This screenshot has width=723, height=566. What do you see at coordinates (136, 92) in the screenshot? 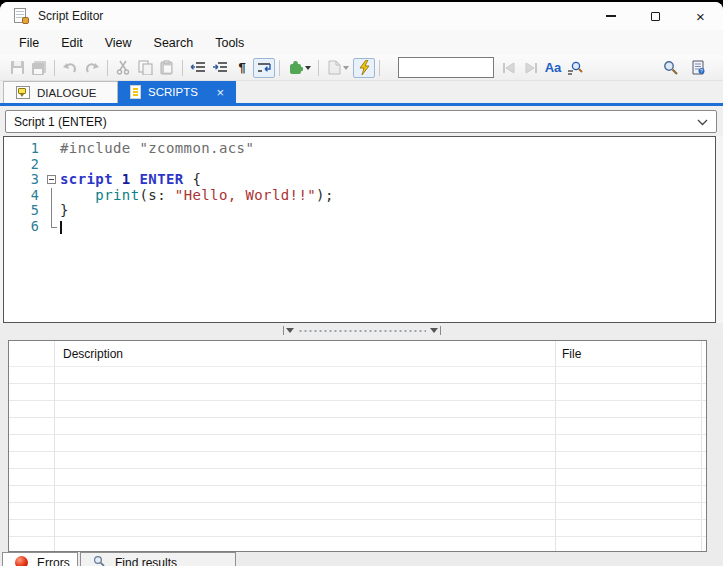
I see `acs-script-icon` at bounding box center [136, 92].